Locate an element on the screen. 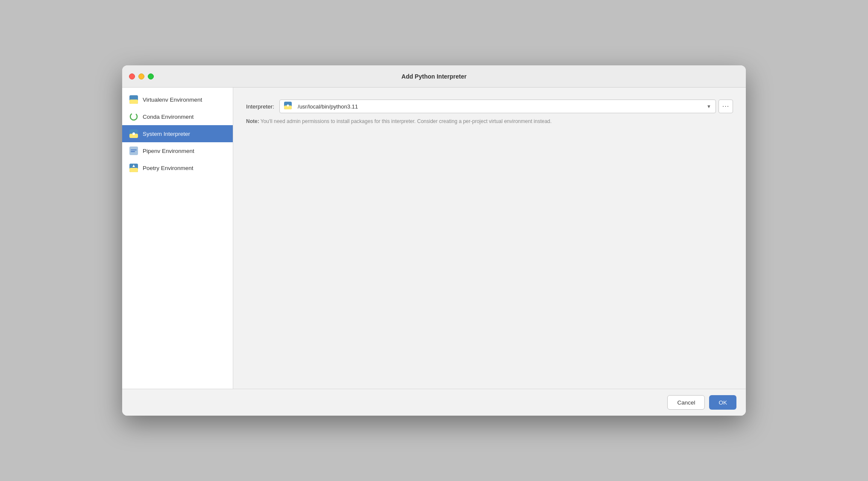 This screenshot has height=481, width=868. minimize-button is located at coordinates (141, 76).